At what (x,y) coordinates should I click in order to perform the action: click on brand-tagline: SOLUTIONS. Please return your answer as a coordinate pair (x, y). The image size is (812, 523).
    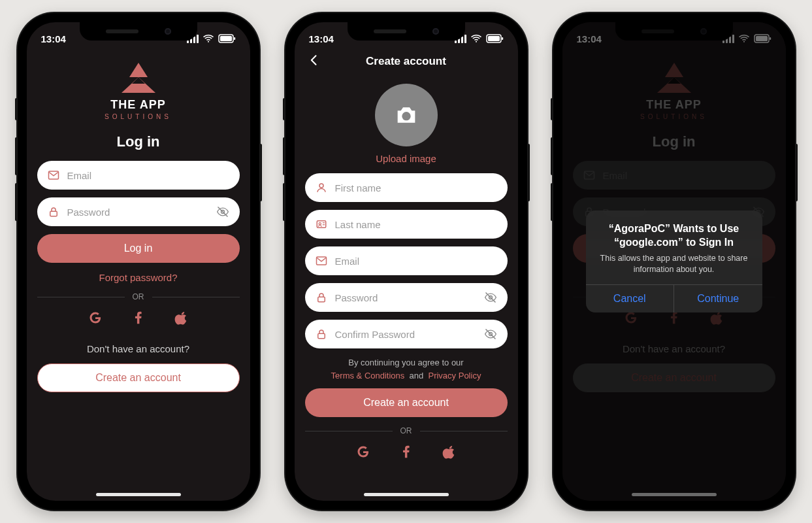
    Looking at the image, I should click on (138, 116).